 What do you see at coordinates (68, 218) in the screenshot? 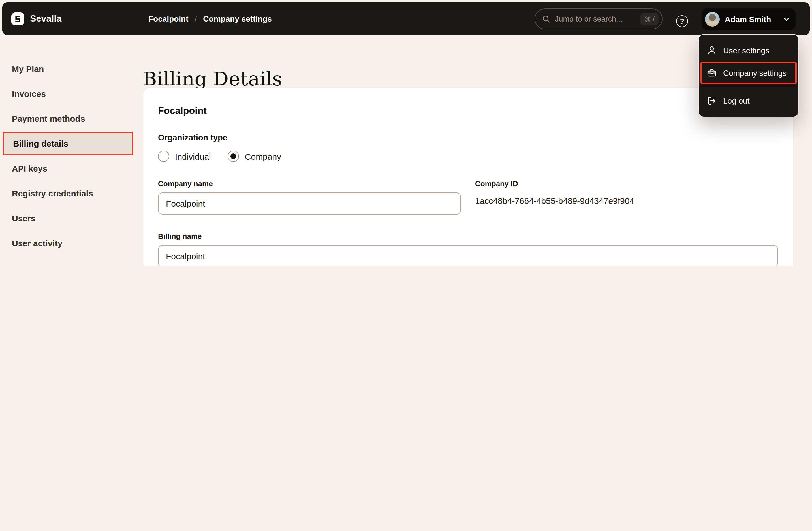
I see `sidebar-item-users: Users` at bounding box center [68, 218].